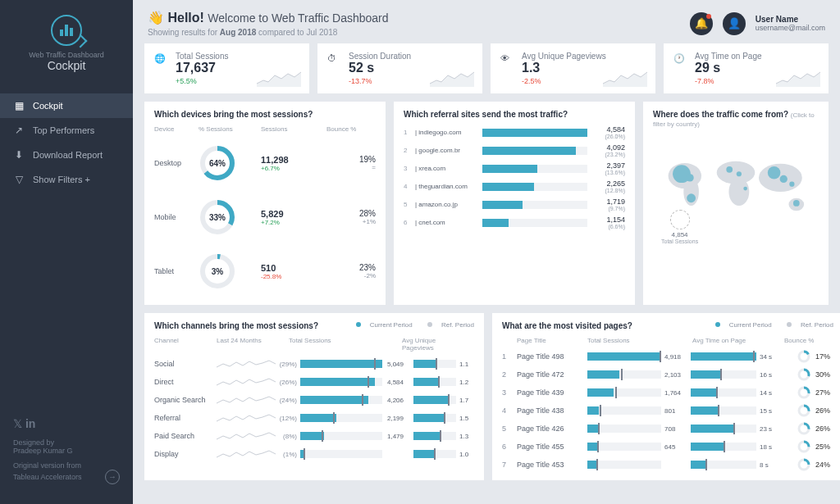 The width and height of the screenshot is (840, 504). What do you see at coordinates (246, 436) in the screenshot?
I see `channel-sparkline` at bounding box center [246, 436].